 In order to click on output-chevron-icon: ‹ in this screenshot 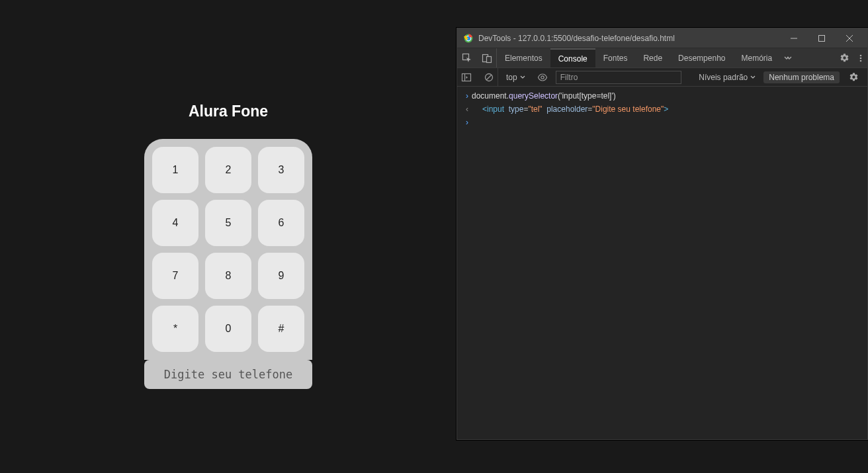, I will do `click(467, 109)`.